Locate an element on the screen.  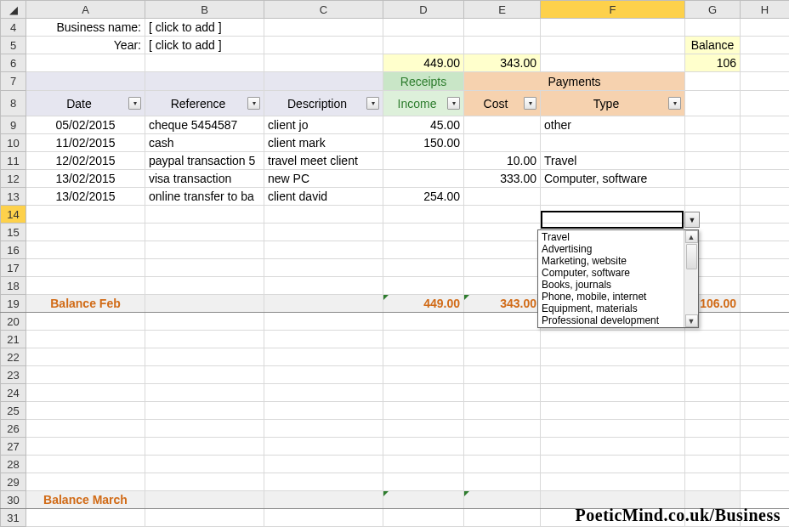
row-hdr-6: 6 is located at coordinates (14, 63).